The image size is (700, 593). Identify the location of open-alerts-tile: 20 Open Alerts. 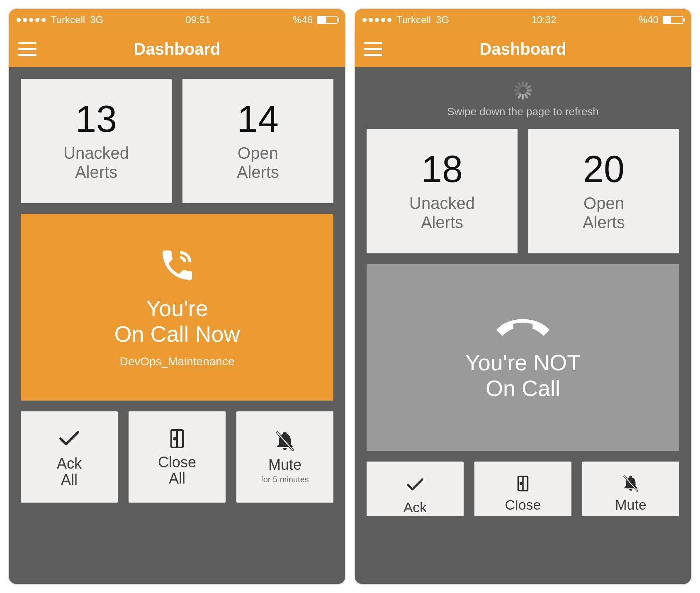
(604, 191).